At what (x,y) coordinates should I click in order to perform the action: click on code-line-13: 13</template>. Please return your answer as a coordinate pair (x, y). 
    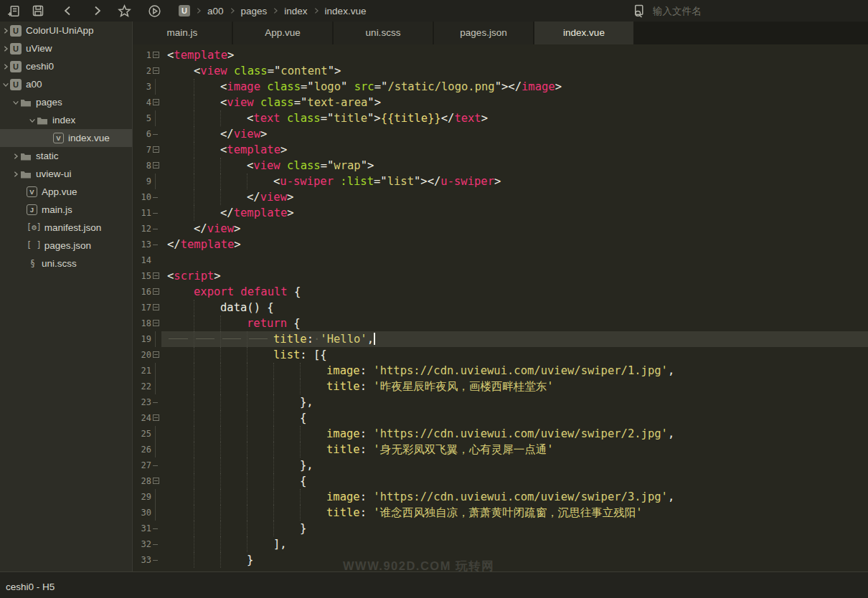
    Looking at the image, I should click on (501, 245).